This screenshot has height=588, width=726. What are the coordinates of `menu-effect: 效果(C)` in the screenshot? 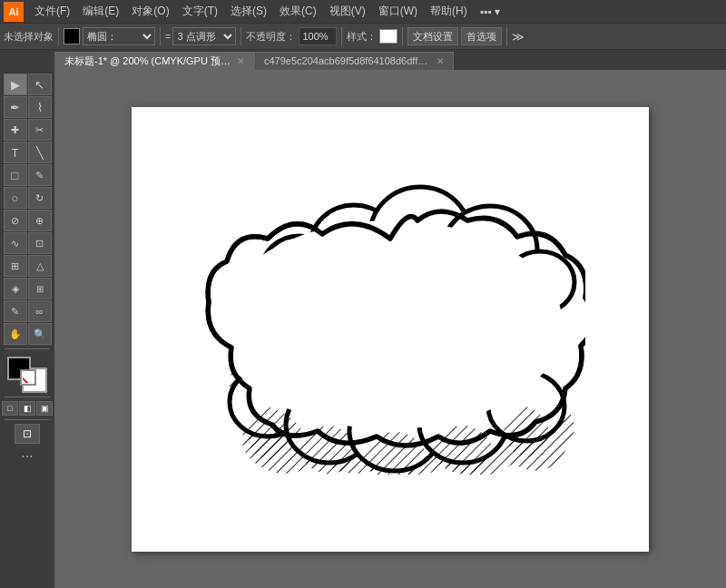 It's located at (298, 11).